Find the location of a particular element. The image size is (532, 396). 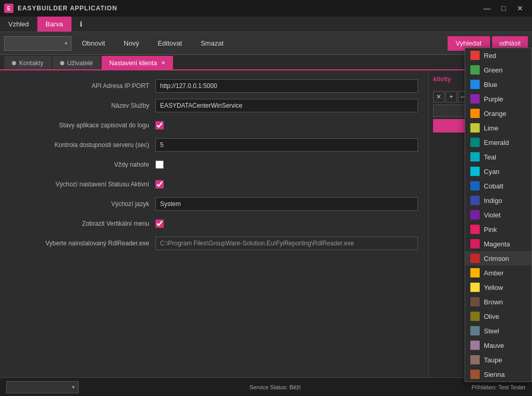

color-swatch-cobalt is located at coordinates (475, 186).